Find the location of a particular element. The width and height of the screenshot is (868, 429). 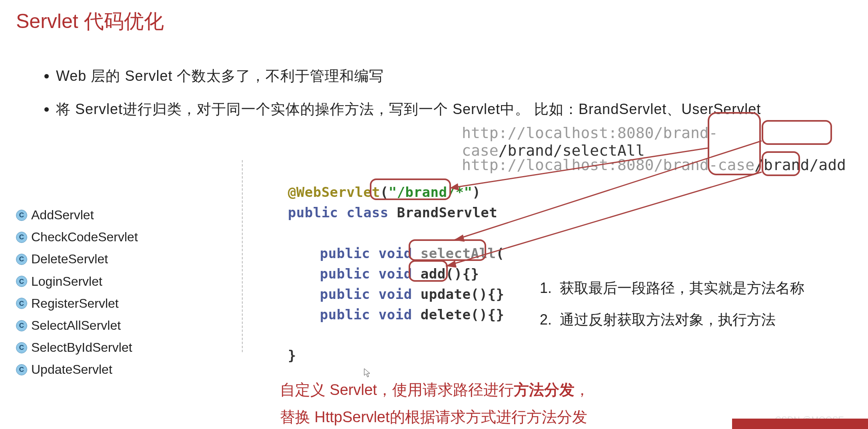

class-name: DeleteServlet is located at coordinates (70, 259).